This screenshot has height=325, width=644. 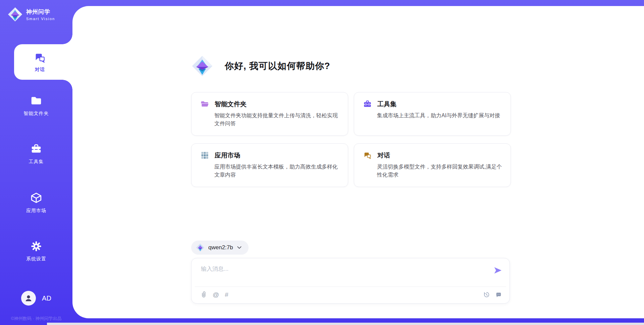 What do you see at coordinates (36, 154) in the screenshot?
I see `sidebar-item-toolset: 工具集` at bounding box center [36, 154].